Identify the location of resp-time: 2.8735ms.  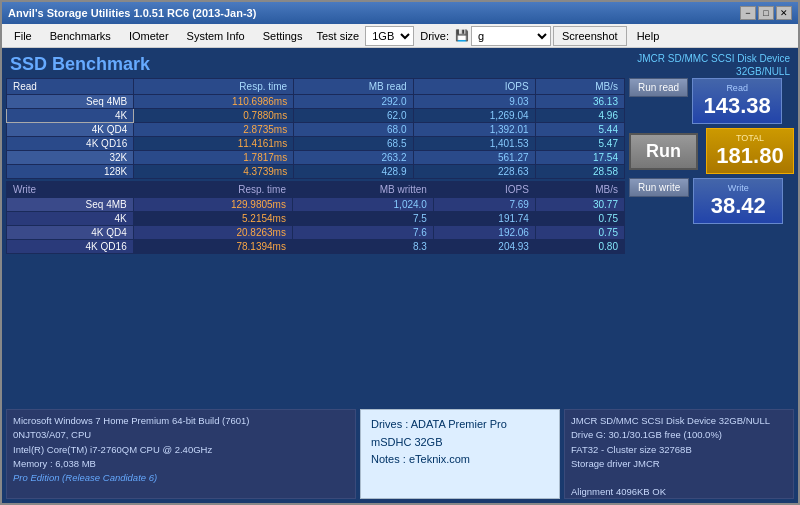
(214, 130).